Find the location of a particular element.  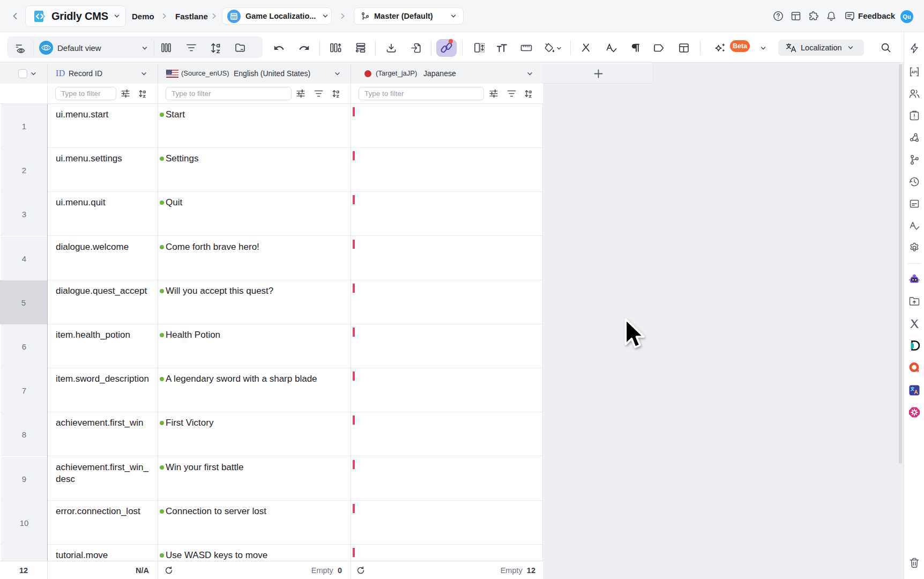

svg-text: API is located at coordinates (914, 72).